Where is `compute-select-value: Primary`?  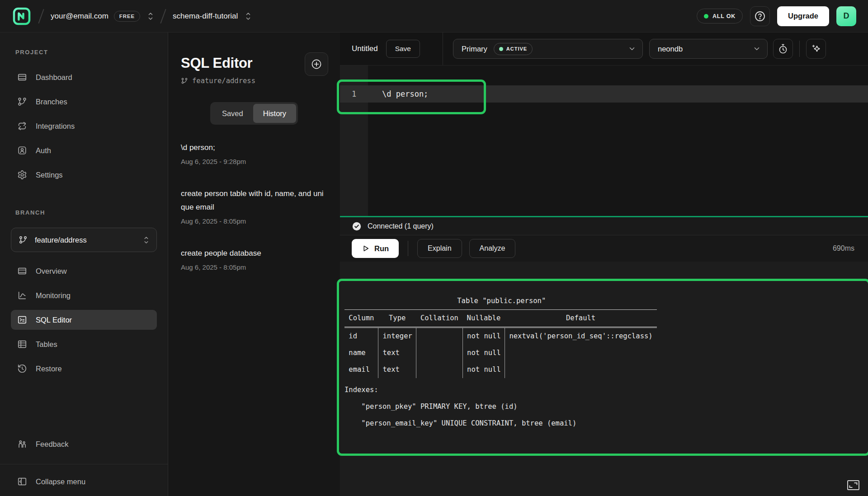 compute-select-value: Primary is located at coordinates (475, 49).